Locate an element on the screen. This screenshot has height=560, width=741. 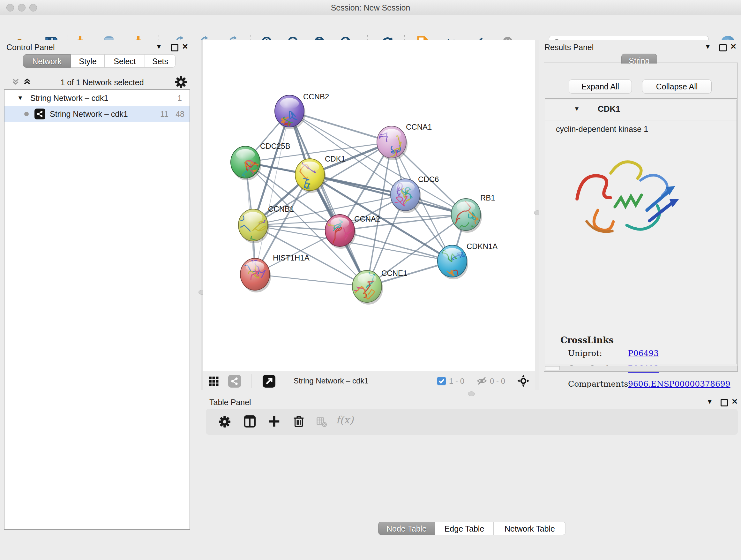
protein-structure-image is located at coordinates (627, 200).